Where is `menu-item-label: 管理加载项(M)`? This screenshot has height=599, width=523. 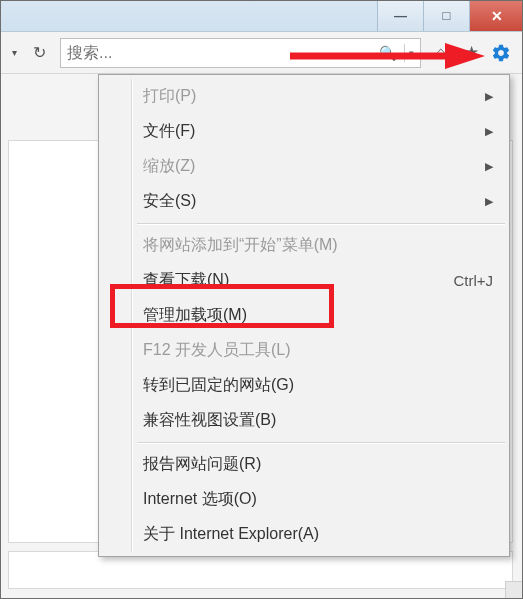 menu-item-label: 管理加载项(M) is located at coordinates (195, 316).